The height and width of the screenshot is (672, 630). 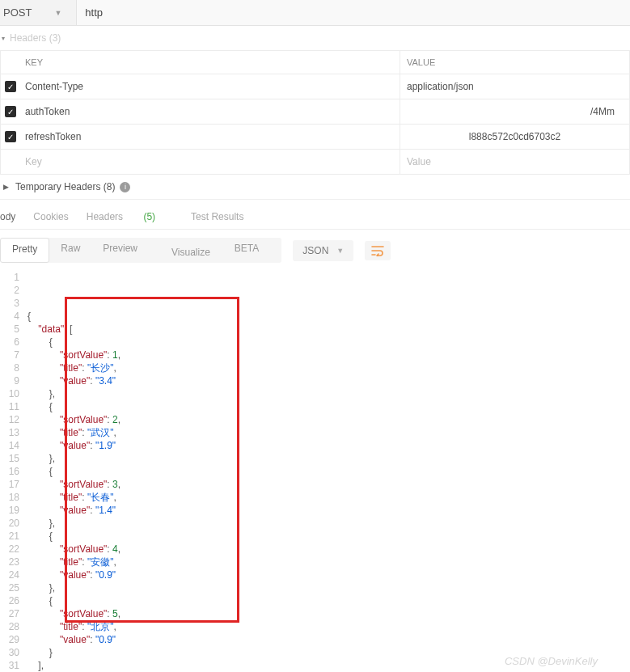 What do you see at coordinates (36, 38) in the screenshot?
I see `headers-section-label: Headers (3)` at bounding box center [36, 38].